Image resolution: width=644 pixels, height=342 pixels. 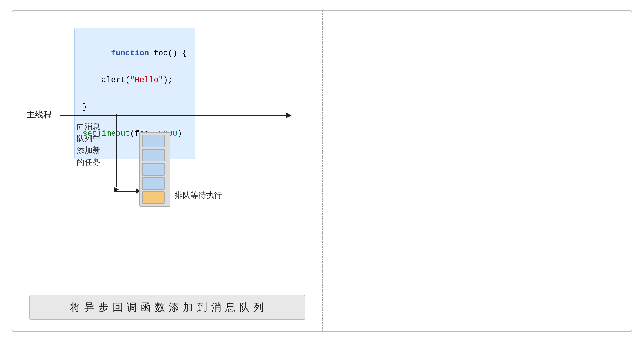 I want to click on left-main-thread-arrow, so click(x=176, y=115).